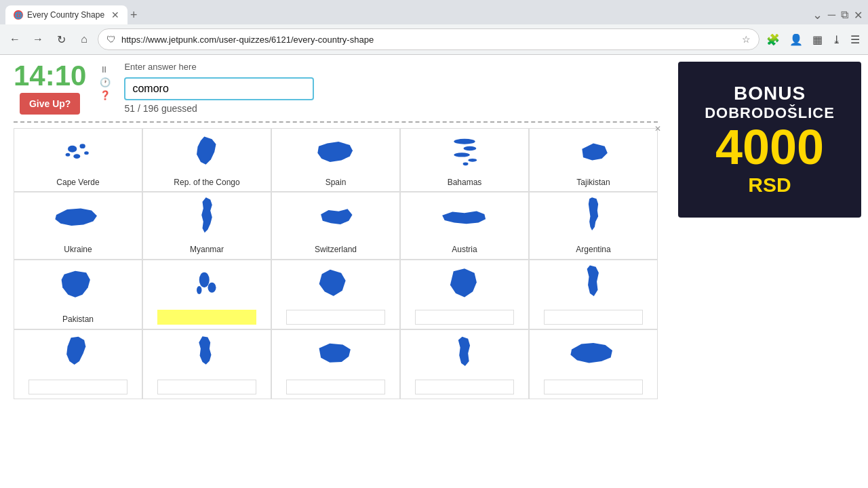 The image size is (868, 488). Describe the element at coordinates (465, 217) in the screenshot. I see `shape-austria` at that location.